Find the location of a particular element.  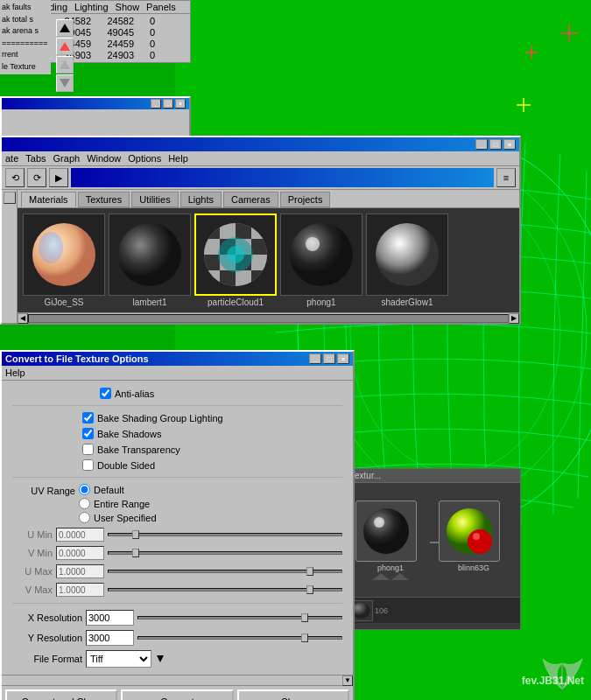

maya-maximize-btn: □ is located at coordinates (496, 144).